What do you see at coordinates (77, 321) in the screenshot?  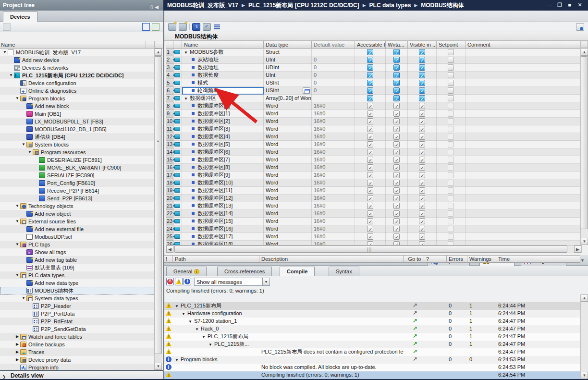 I see `tree-item: P2P_RdEstat` at bounding box center [77, 321].